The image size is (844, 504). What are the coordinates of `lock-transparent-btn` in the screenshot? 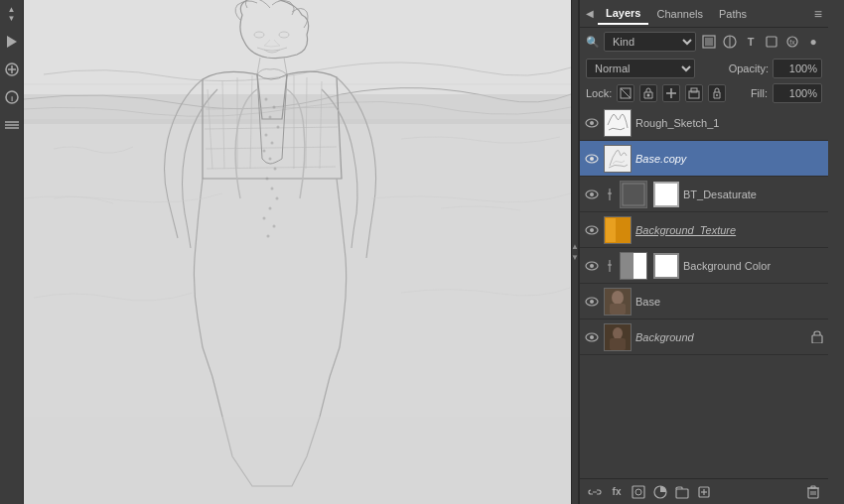 It's located at (626, 93).